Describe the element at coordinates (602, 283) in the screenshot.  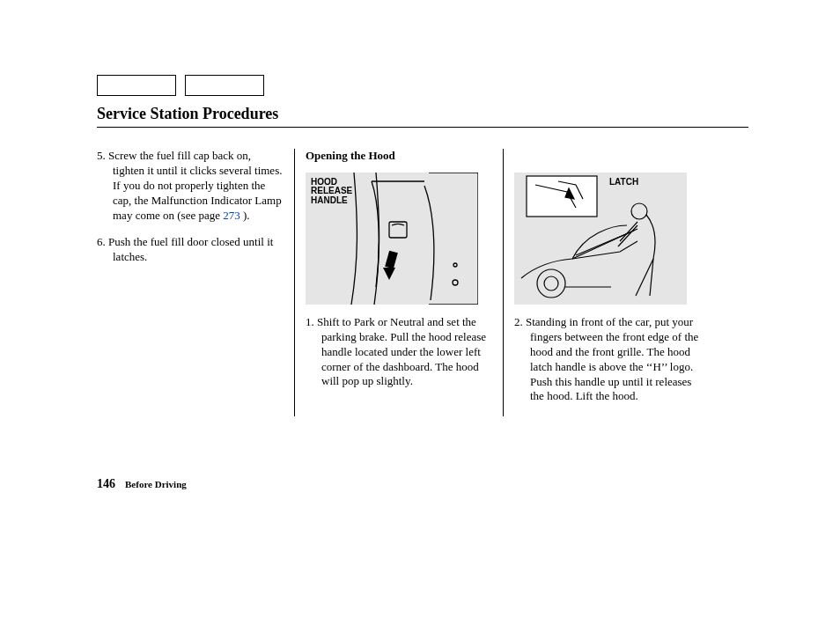
I see `column-right: LATCH` at that location.